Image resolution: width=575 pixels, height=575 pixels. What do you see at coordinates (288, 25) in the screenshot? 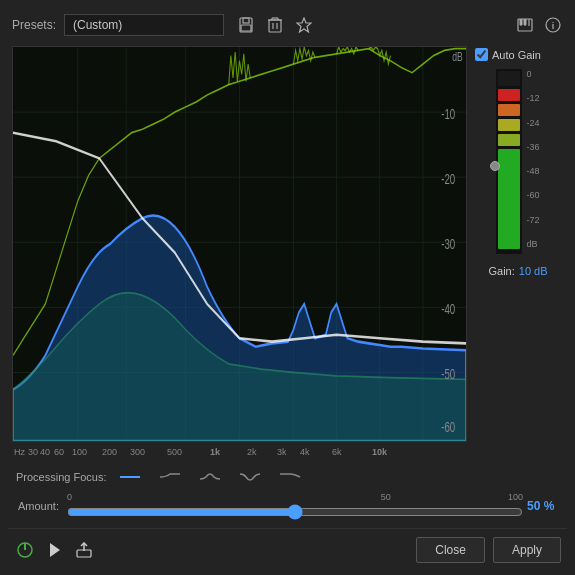
I see `header-row: Presets: (Custom)` at bounding box center [288, 25].